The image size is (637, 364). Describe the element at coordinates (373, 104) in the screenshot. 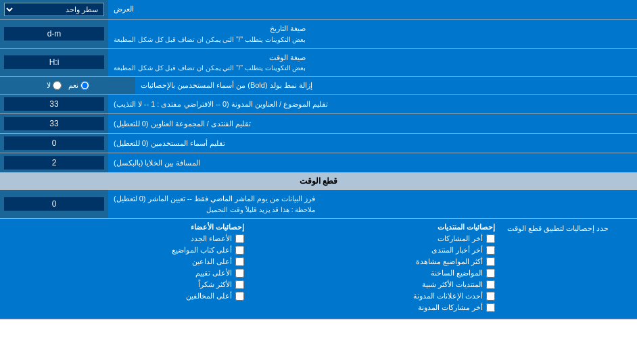

I see `topic-titles-label: تقليم الموضوع / العناوين المدونة (0 -- ا…` at that location.